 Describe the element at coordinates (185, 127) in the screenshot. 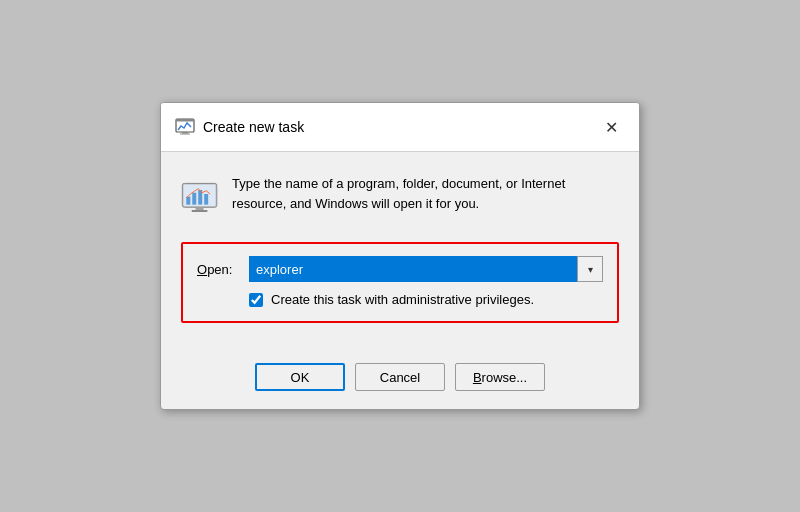

I see `dialog-title-icon` at that location.